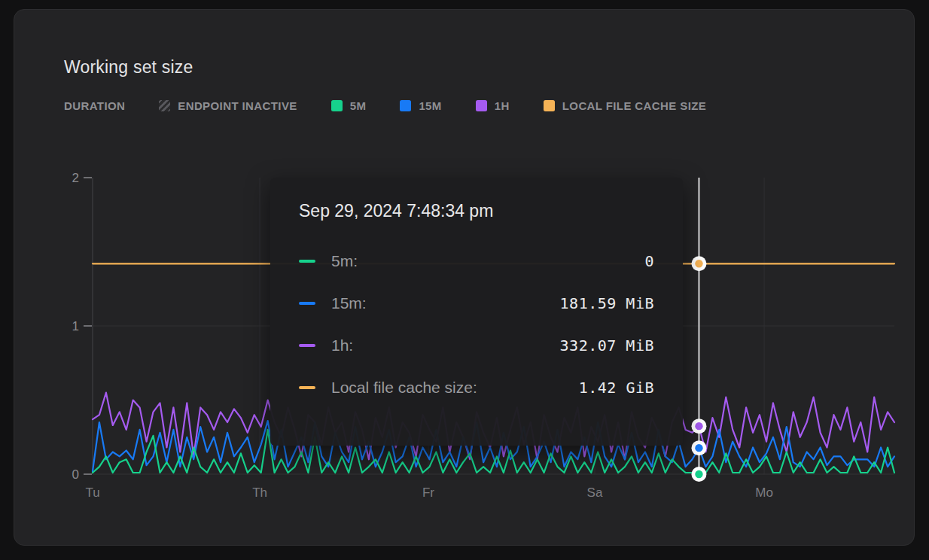  I want to click on tooltip-row-local-file-cache-size: Local file cache size: 1.42 GiB, so click(477, 388).